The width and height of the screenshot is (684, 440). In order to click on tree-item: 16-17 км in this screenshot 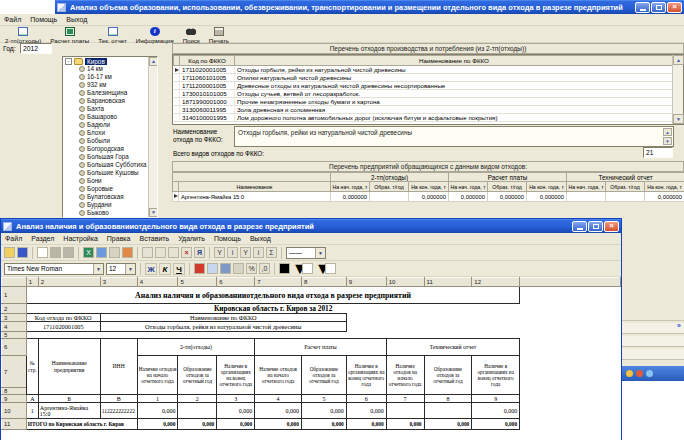, I will do `click(110, 77)`.